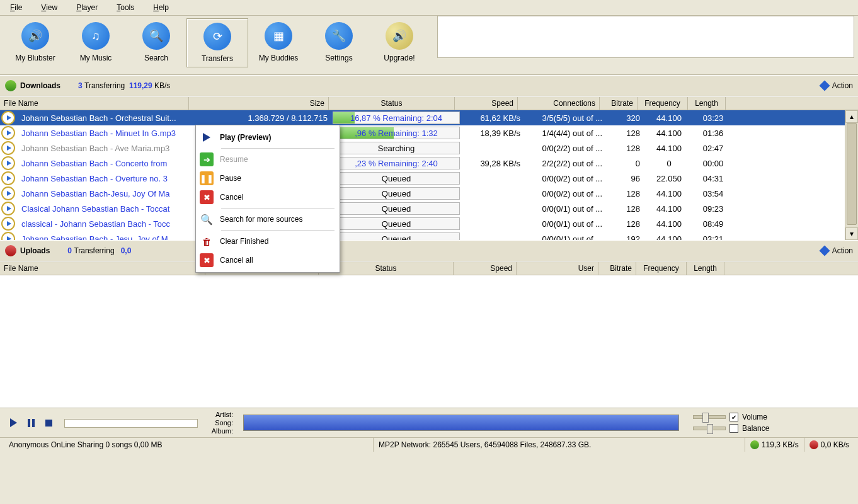 The height and width of the screenshot is (504, 858). What do you see at coordinates (399, 42) in the screenshot?
I see `toolbar-upgrade: 🔊Upgrade!` at bounding box center [399, 42].